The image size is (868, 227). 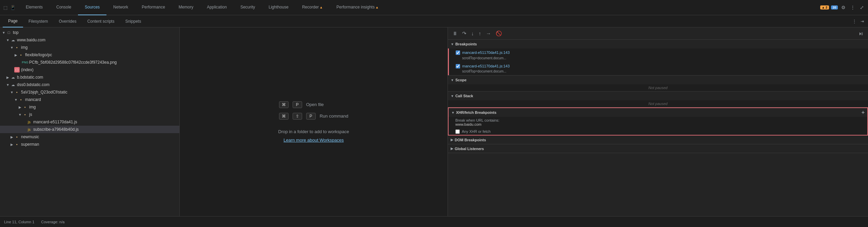 I want to click on breakpoint-item-1: mancard-e51170da41.js:143 scrollTop=docu…, so click(x=658, y=55).